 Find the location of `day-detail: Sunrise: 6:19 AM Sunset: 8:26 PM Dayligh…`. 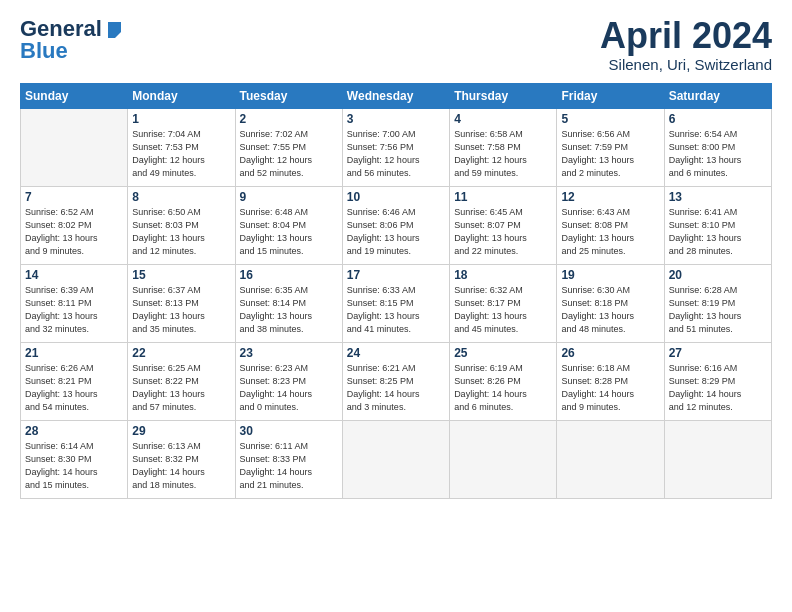

day-detail: Sunrise: 6:19 AM Sunset: 8:26 PM Dayligh… is located at coordinates (503, 388).